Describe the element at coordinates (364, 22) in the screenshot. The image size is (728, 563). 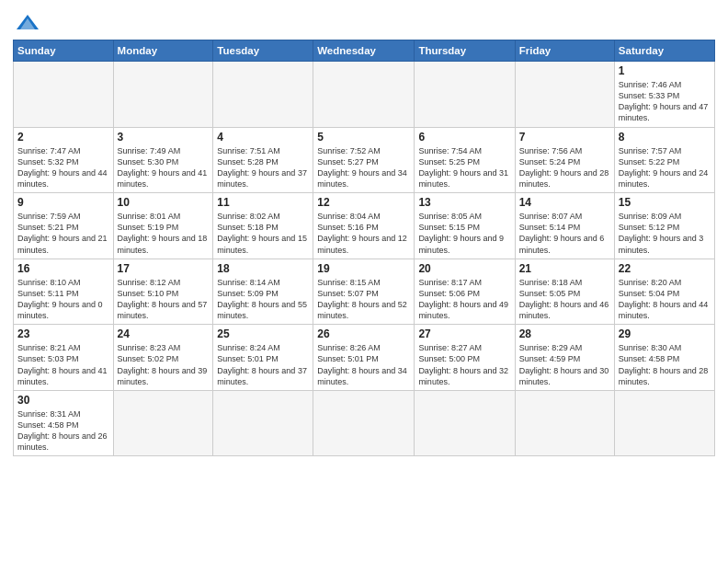
I see `header` at that location.